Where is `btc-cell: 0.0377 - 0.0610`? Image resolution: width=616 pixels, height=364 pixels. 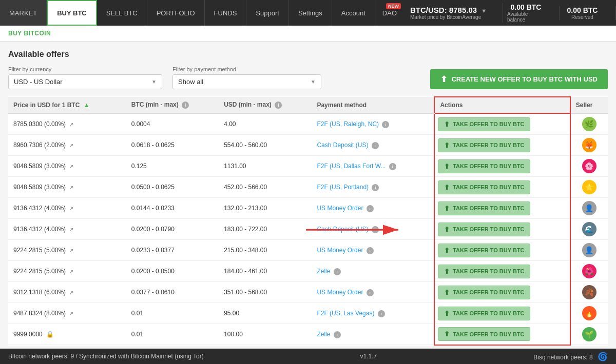 btc-cell: 0.0377 - 0.0610 is located at coordinates (172, 292).